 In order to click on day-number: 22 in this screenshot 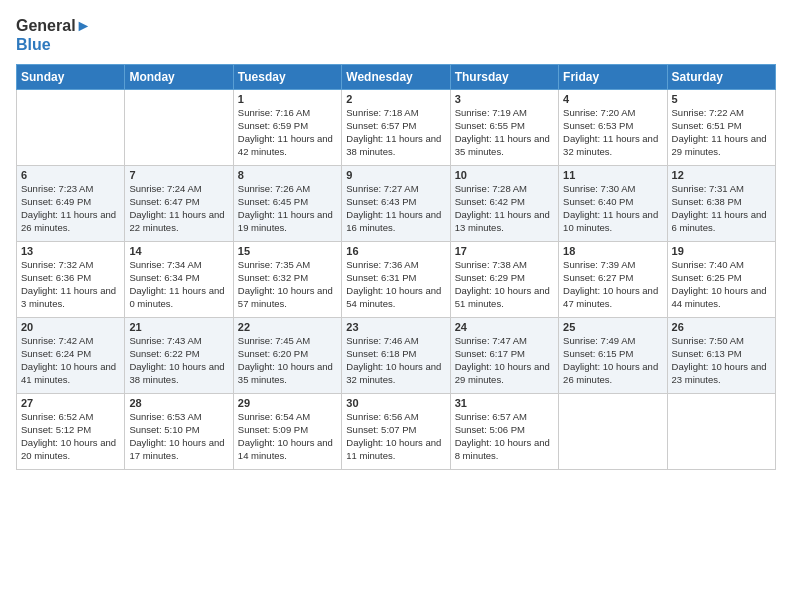, I will do `click(288, 327)`.